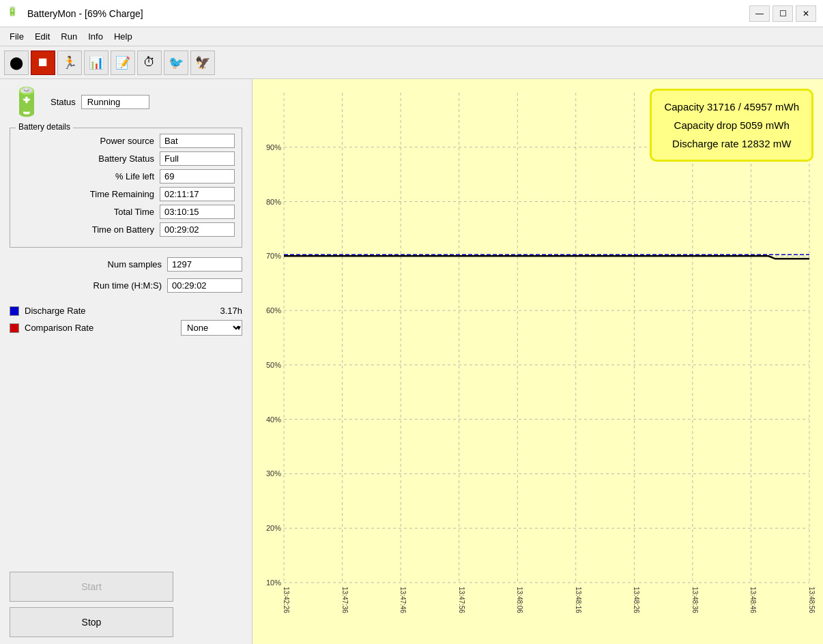  What do you see at coordinates (91, 622) in the screenshot?
I see `stop-button: Stop` at bounding box center [91, 622].